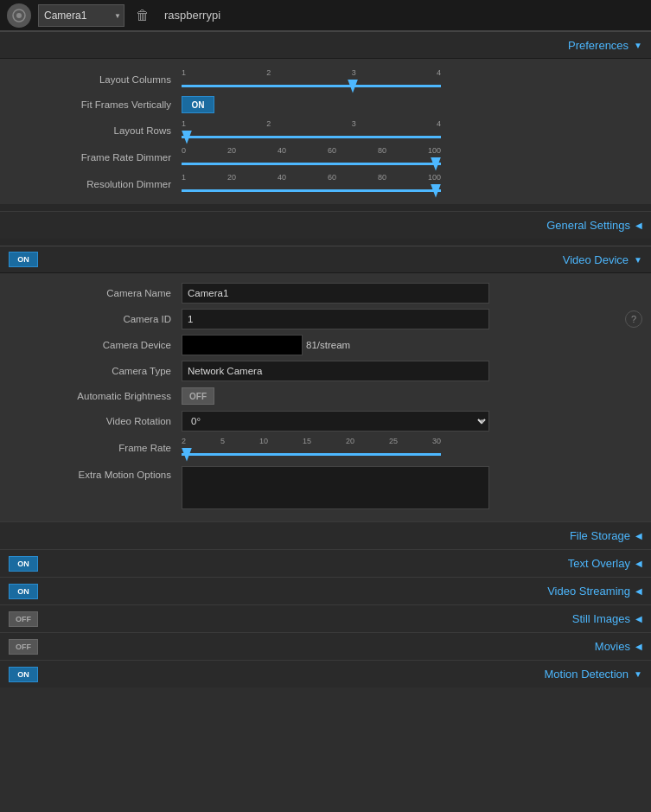 Image resolution: width=651 pixels, height=812 pixels. What do you see at coordinates (311, 86) in the screenshot?
I see `layout-columns-slider` at bounding box center [311, 86].